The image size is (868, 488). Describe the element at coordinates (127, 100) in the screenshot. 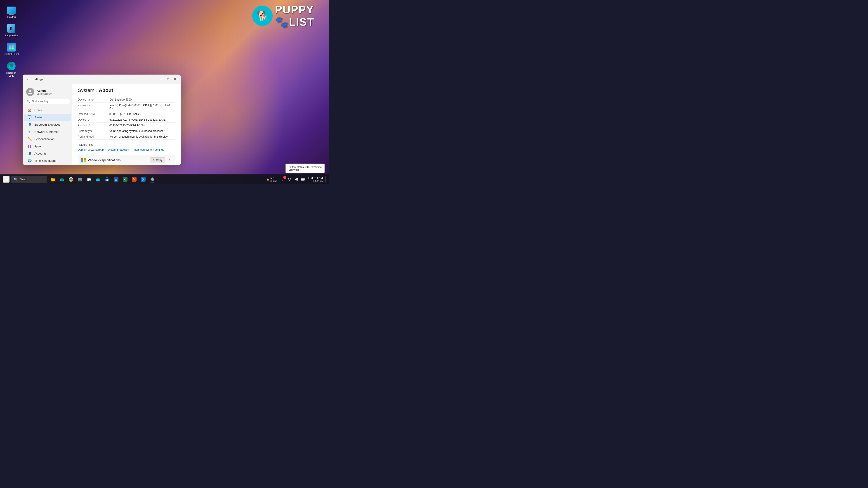

I see `info-row-device-name: Device name Dell-Latitude-5300` at that location.